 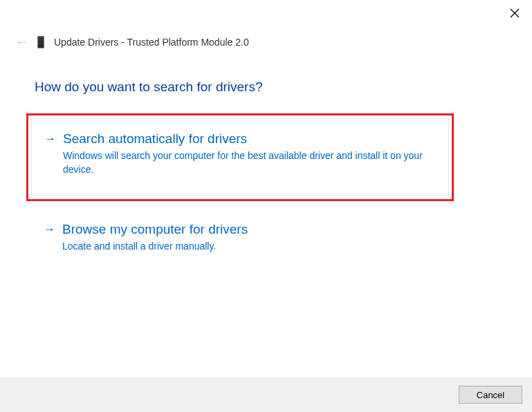 What do you see at coordinates (490, 395) in the screenshot?
I see `cancel-button: Cancel` at bounding box center [490, 395].